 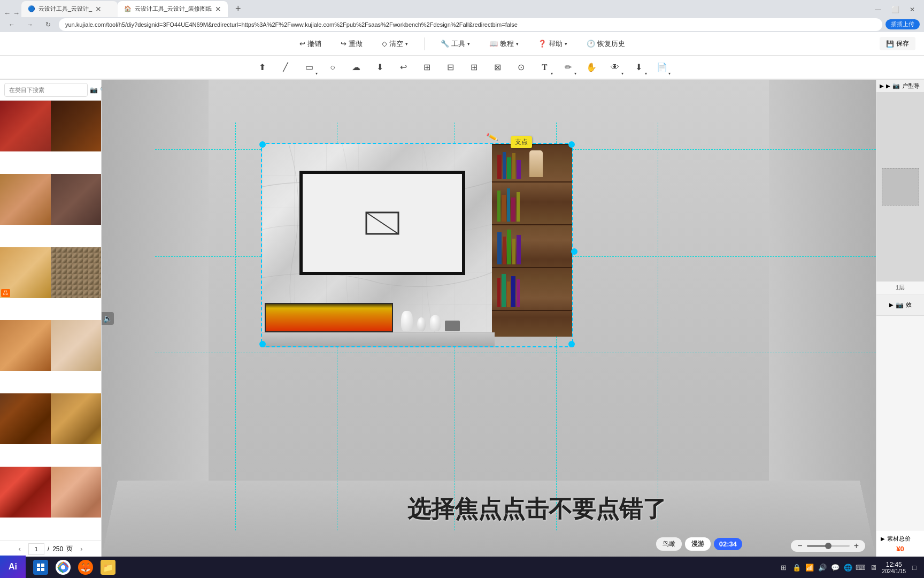 I want to click on brush-btn: ✏, so click(x=568, y=67).